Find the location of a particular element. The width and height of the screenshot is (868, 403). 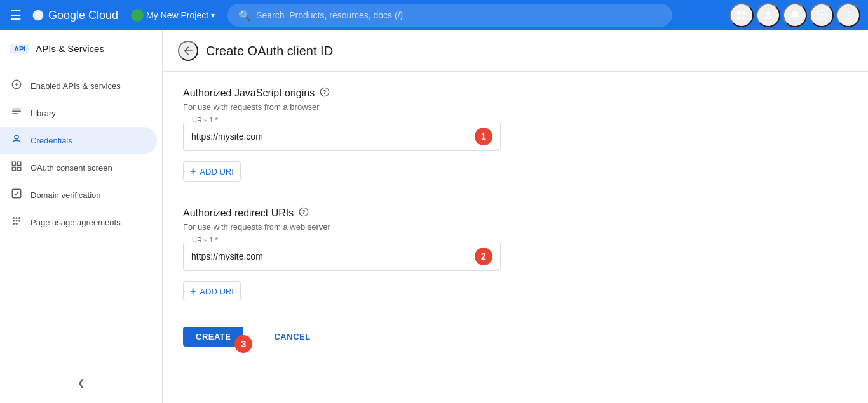

project-selector: My New Project ▾ is located at coordinates (173, 15).